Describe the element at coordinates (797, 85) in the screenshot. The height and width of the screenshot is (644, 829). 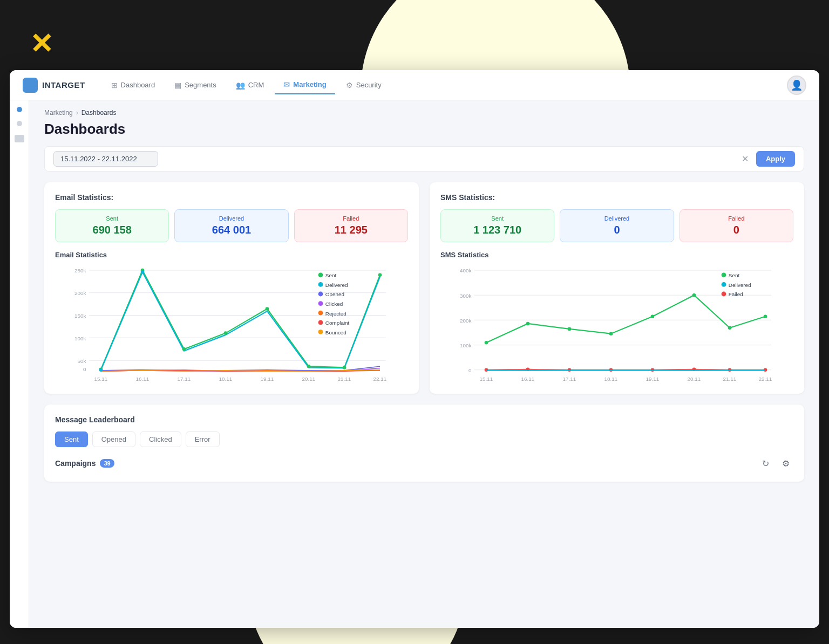
I see `avatar-icon: 👤` at that location.